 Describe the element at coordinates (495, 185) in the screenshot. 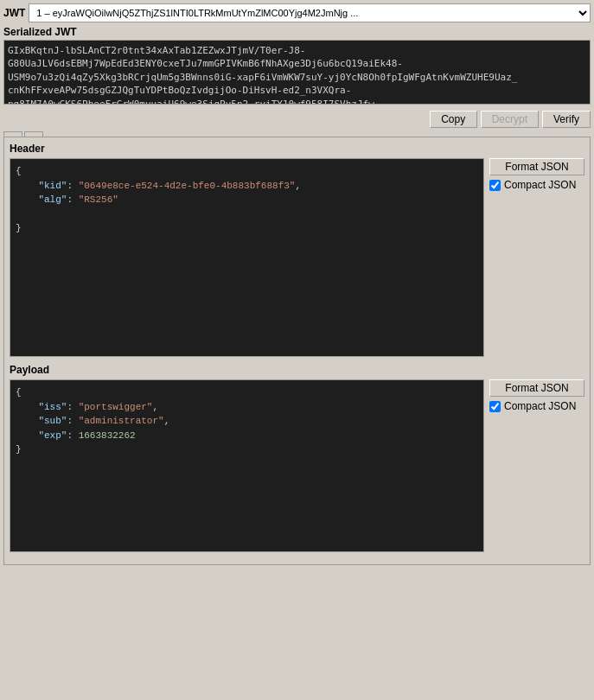

I see `header-compact-json-checkbox` at that location.